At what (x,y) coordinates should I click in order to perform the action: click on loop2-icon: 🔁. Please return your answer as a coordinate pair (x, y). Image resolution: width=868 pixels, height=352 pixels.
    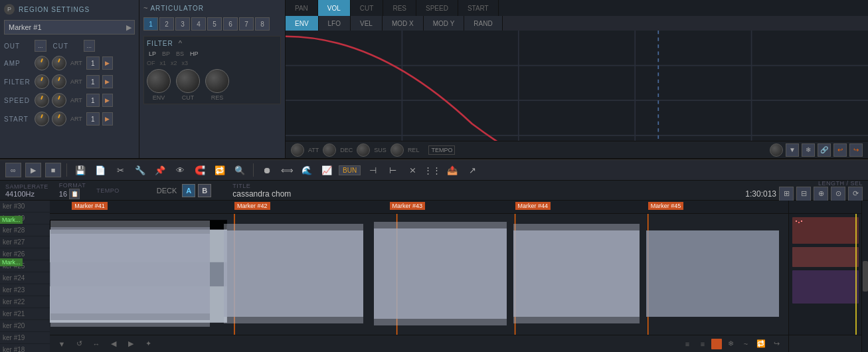
    Looking at the image, I should click on (220, 170).